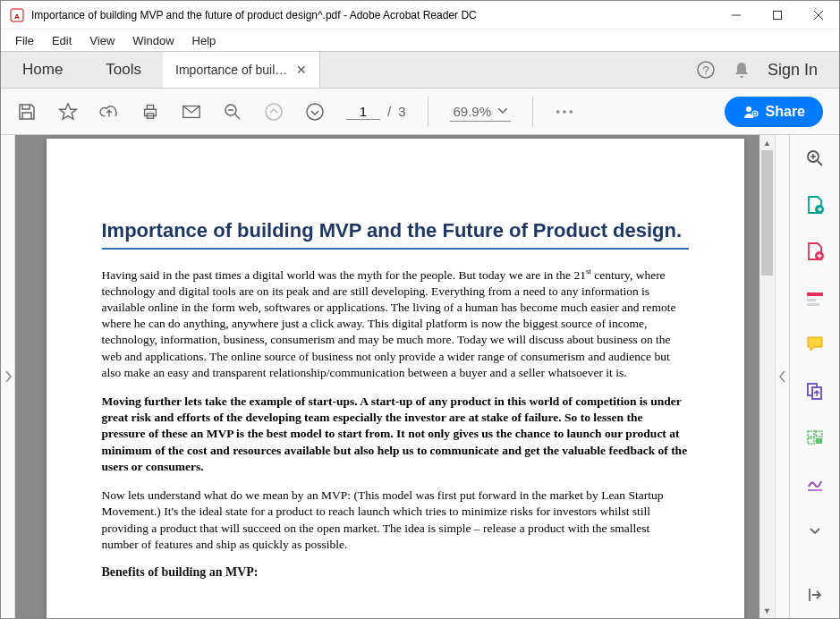  I want to click on right-panel-toggle, so click(782, 377).